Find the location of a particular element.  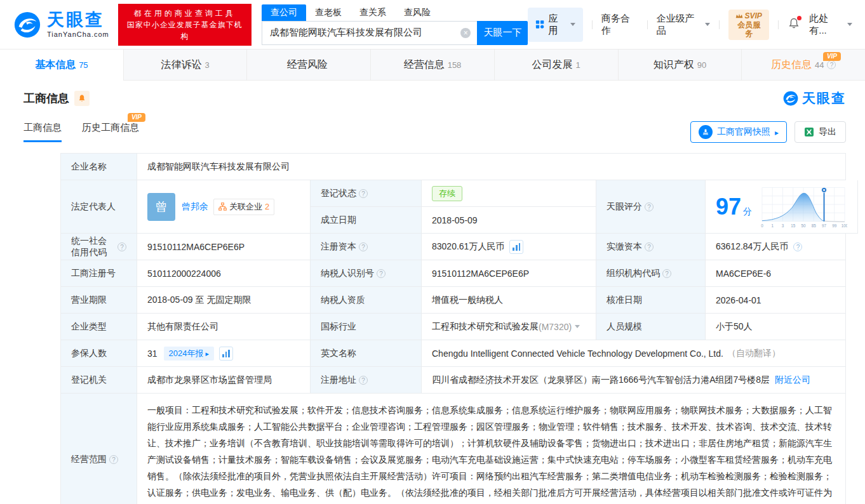

industry-label: 国标行业 is located at coordinates (366, 327).